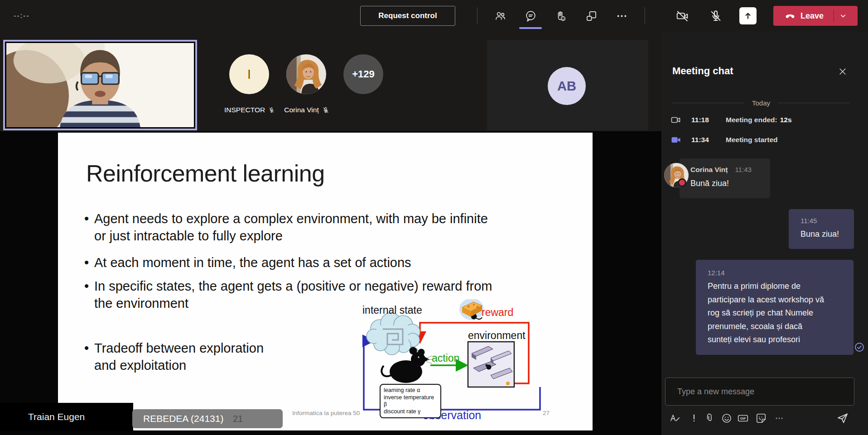 This screenshot has width=868, height=435. What do you see at coordinates (709, 418) in the screenshot?
I see `paperclip-icon` at bounding box center [709, 418].